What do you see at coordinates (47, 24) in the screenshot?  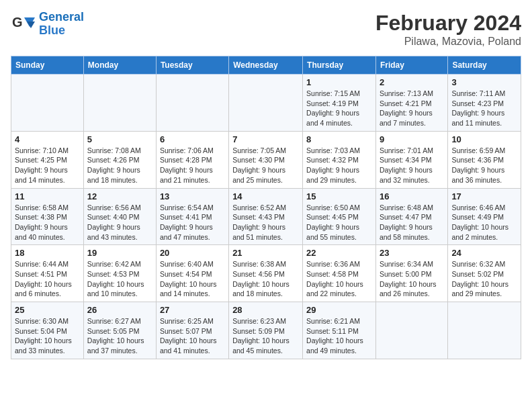 I see `logo: G General Blue` at bounding box center [47, 24].